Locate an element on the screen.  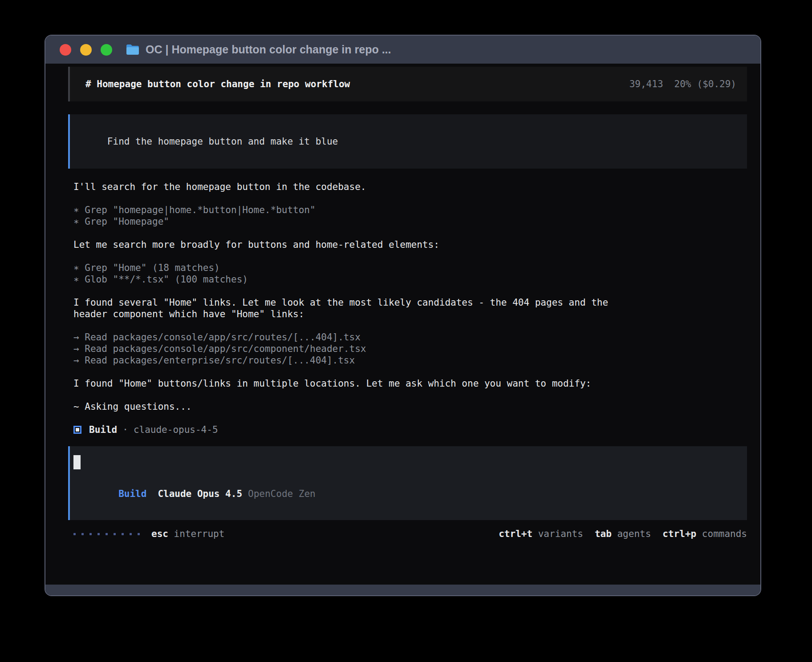
tool-call-read: → Read packages/console/app/src/componen… is located at coordinates (410, 349).